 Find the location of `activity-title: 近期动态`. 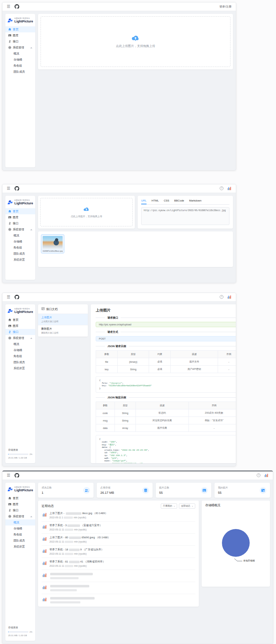

activity-title: 近期动态 is located at coordinates (48, 506).